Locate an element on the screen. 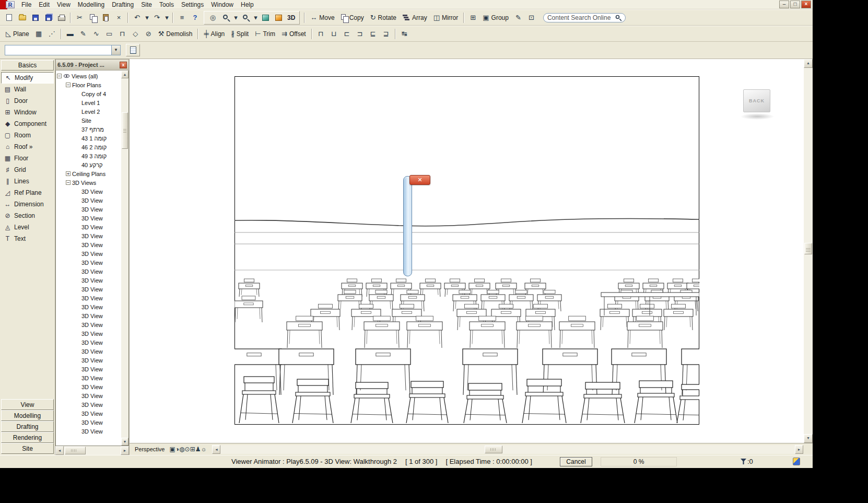  reveal-hidden-icon: ☼ is located at coordinates (204, 449).